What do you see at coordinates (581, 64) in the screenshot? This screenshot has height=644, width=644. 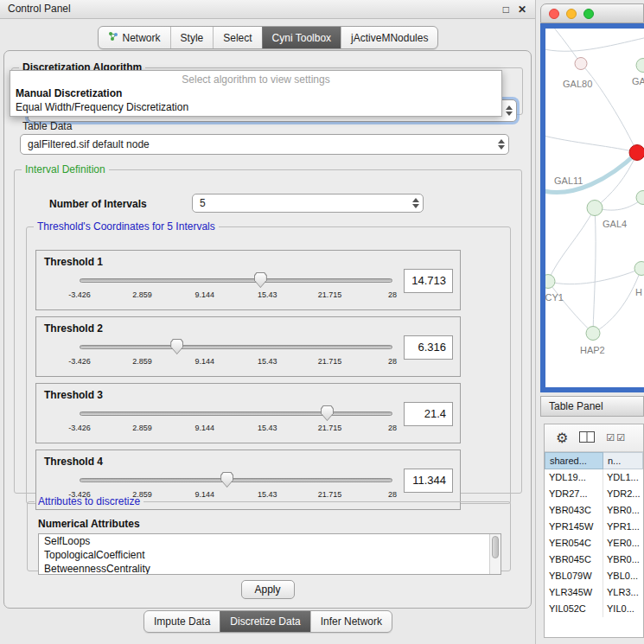 I see `network-node-gal80` at bounding box center [581, 64].